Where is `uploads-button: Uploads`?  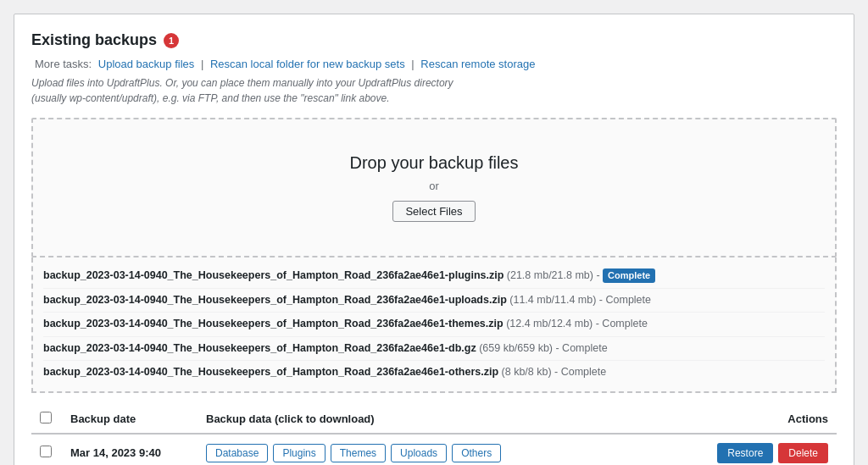 uploads-button: Uploads is located at coordinates (419, 453).